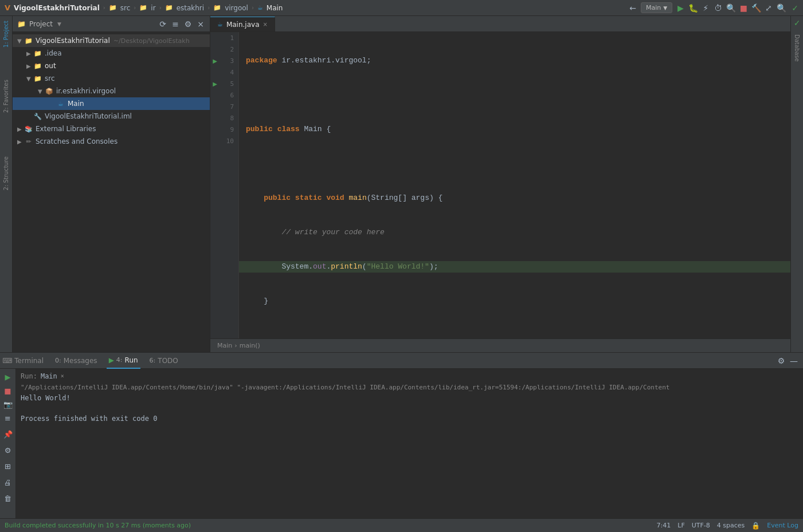 The width and height of the screenshot is (803, 532). What do you see at coordinates (794, 361) in the screenshot?
I see `minimize-tool-icon: —` at bounding box center [794, 361].